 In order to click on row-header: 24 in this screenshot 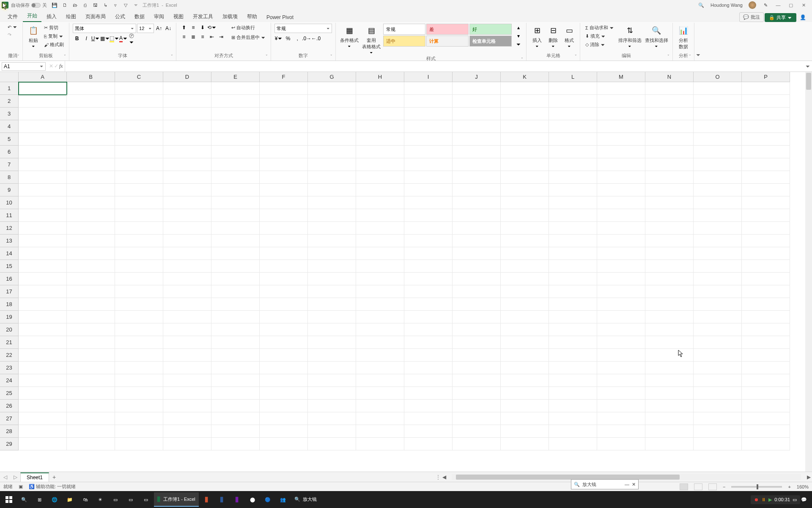, I will do `click(9, 381)`.